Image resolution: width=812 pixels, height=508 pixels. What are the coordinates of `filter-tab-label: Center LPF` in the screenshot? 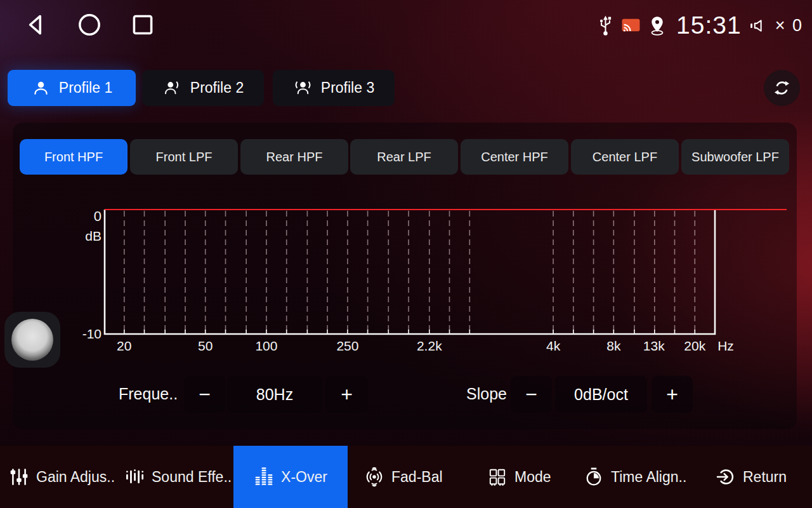 It's located at (625, 157).